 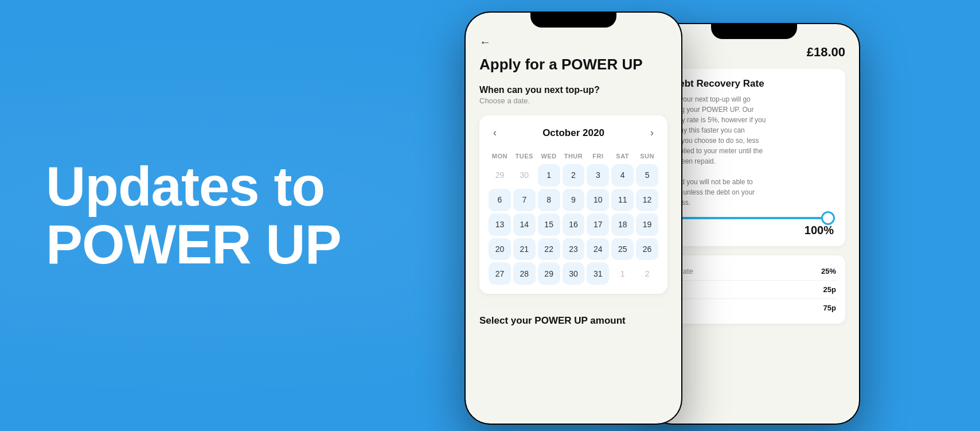 I want to click on phone-2-notch, so click(x=754, y=31).